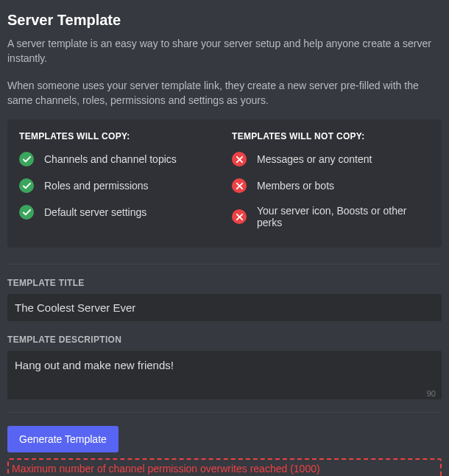 The width and height of the screenshot is (449, 476). What do you see at coordinates (224, 18) in the screenshot?
I see `page-title: Server Template` at bounding box center [224, 18].